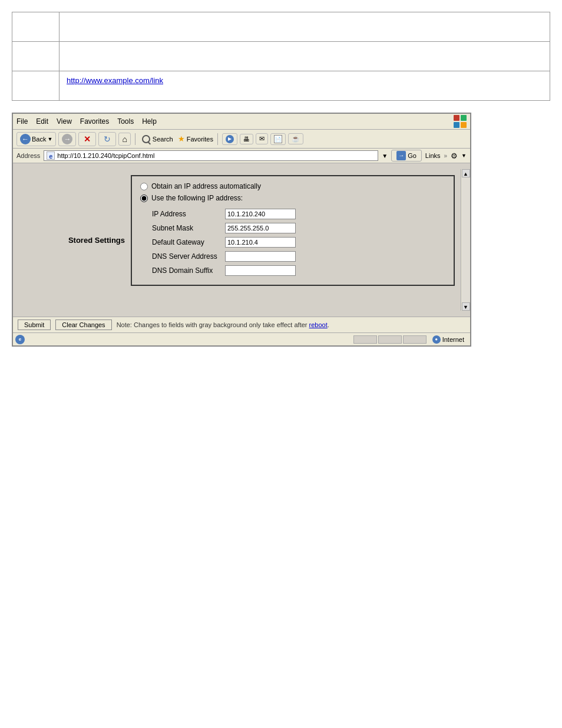 This screenshot has width=562, height=728. Describe the element at coordinates (293, 186) in the screenshot. I see `radio-auto-row: Obtain an IP address automatically` at that location.